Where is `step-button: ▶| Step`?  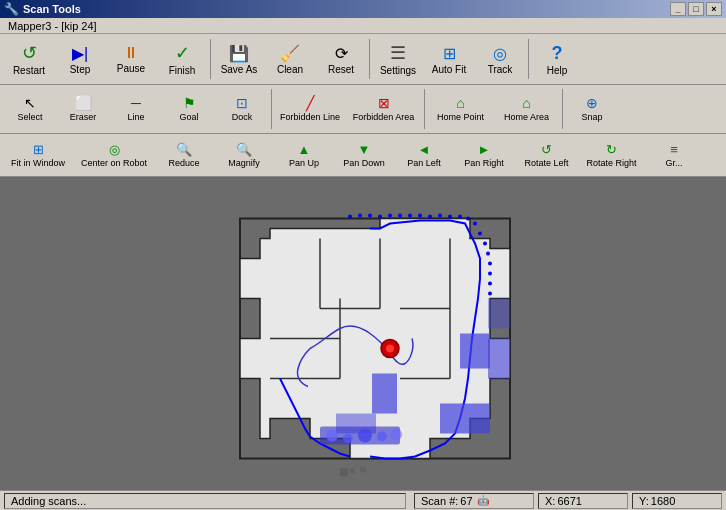 step-button: ▶| Step is located at coordinates (80, 59).